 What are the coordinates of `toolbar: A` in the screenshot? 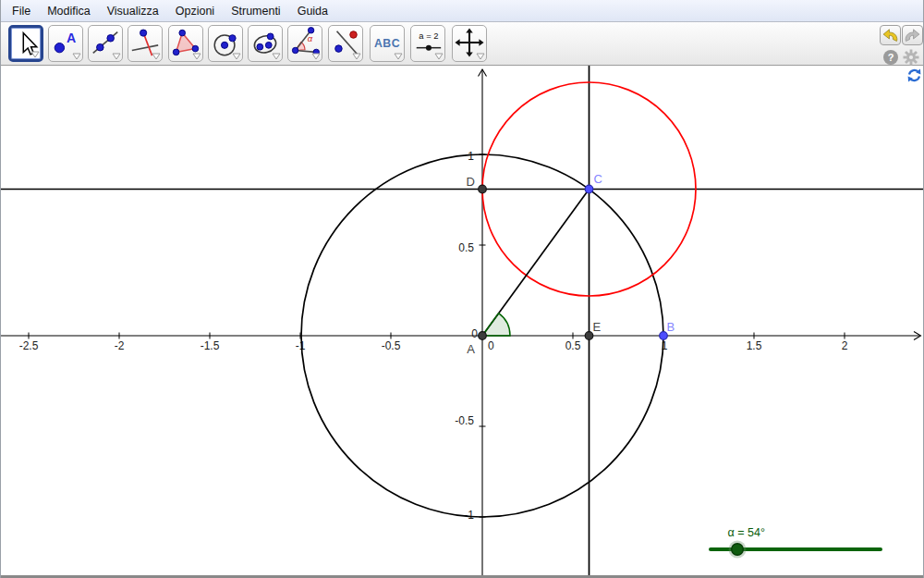 It's located at (462, 44).